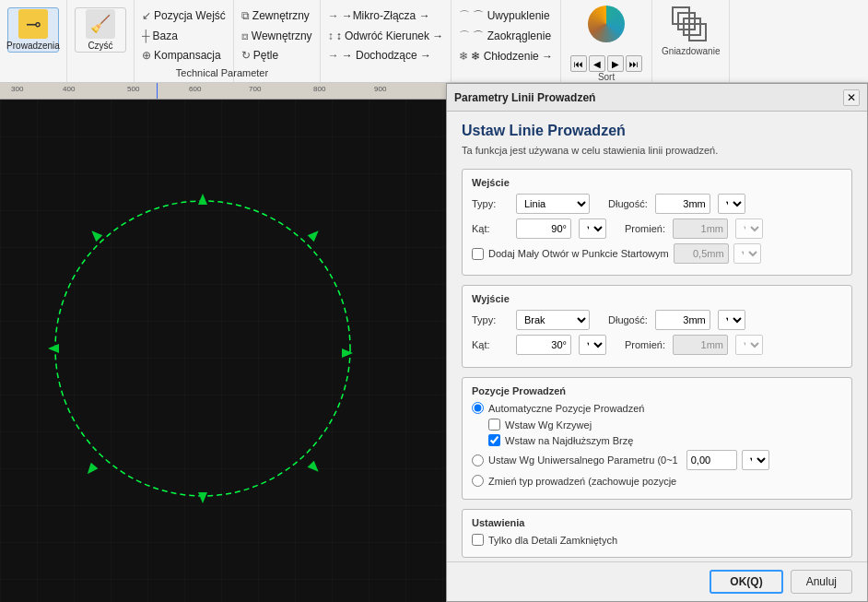 Image resolution: width=868 pixels, height=602 pixels. I want to click on ruler-tick-900: 900, so click(380, 89).